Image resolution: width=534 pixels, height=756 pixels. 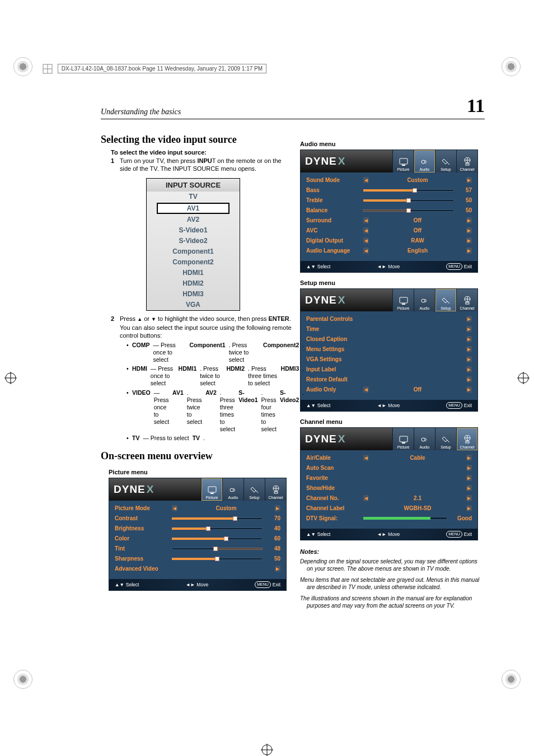 I want to click on input-source-item: AV2, so click(x=193, y=220).